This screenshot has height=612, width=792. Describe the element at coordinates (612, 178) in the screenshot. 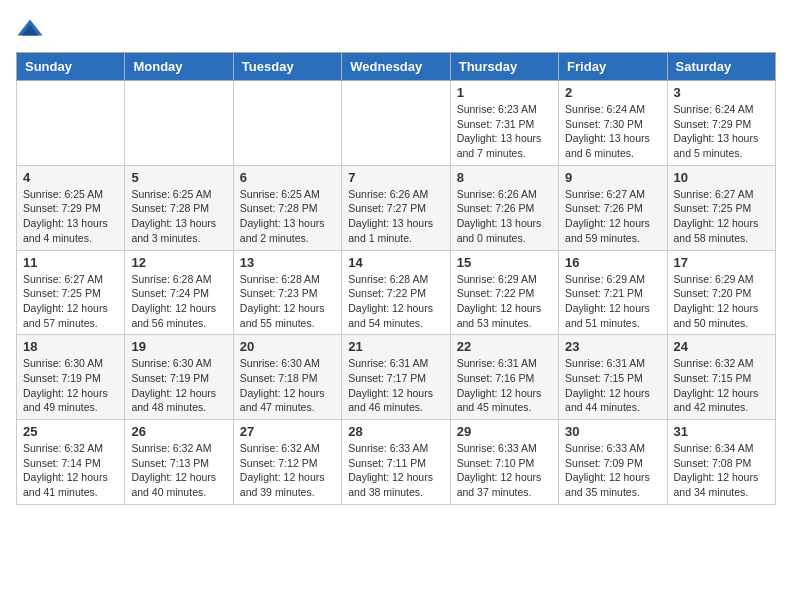

I see `day-number: 9` at that location.